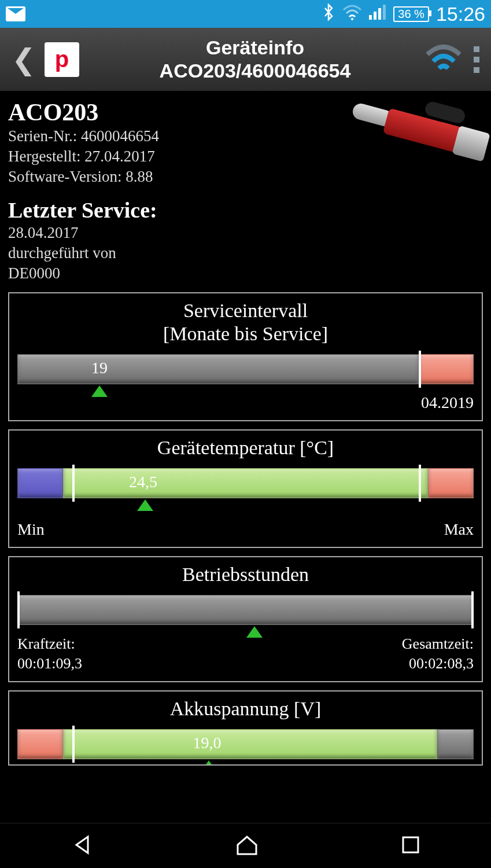  What do you see at coordinates (477, 60) in the screenshot?
I see `overflow-menu-button` at bounding box center [477, 60].